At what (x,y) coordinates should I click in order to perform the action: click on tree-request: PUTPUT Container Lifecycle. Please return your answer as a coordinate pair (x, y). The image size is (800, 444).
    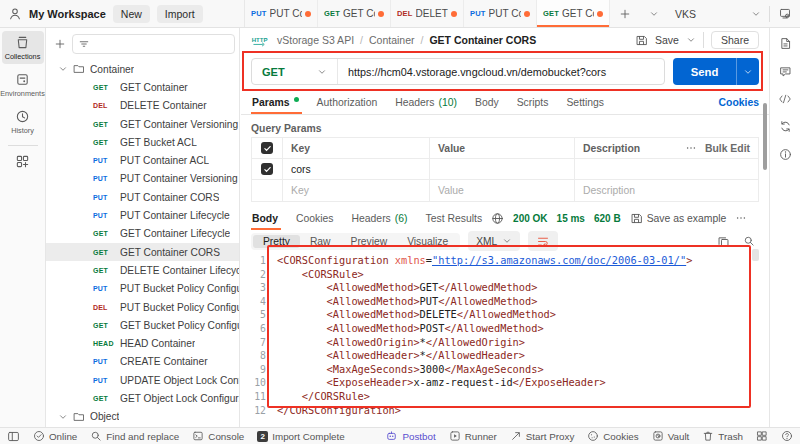
    Looking at the image, I should click on (142, 215).